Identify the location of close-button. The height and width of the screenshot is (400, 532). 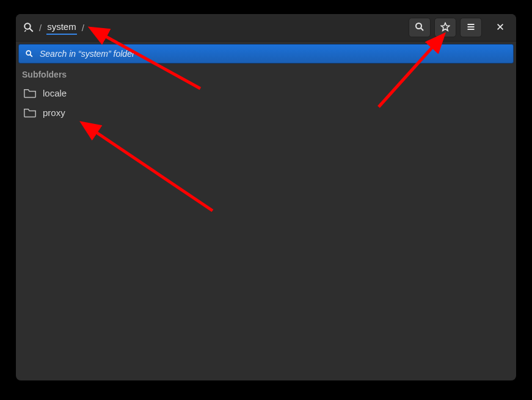
(500, 27).